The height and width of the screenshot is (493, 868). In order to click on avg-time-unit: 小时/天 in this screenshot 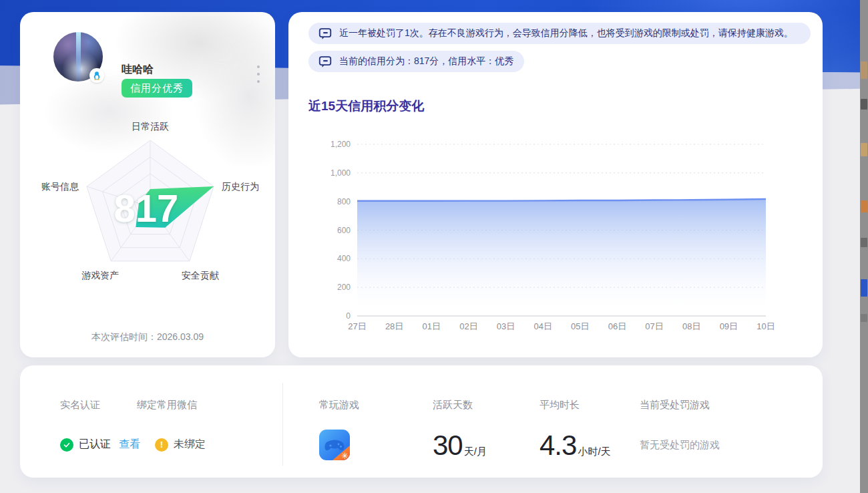, I will do `click(594, 452)`.